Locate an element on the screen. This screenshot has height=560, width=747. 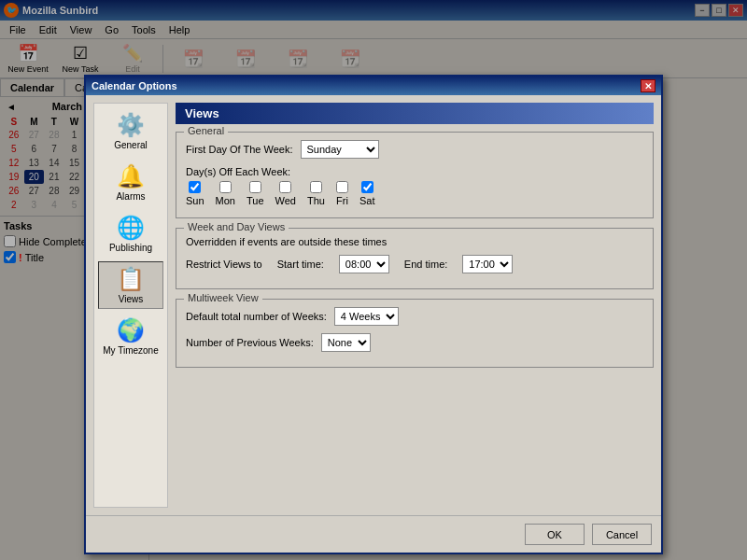
general-icon: ⚙️ is located at coordinates (131, 125).